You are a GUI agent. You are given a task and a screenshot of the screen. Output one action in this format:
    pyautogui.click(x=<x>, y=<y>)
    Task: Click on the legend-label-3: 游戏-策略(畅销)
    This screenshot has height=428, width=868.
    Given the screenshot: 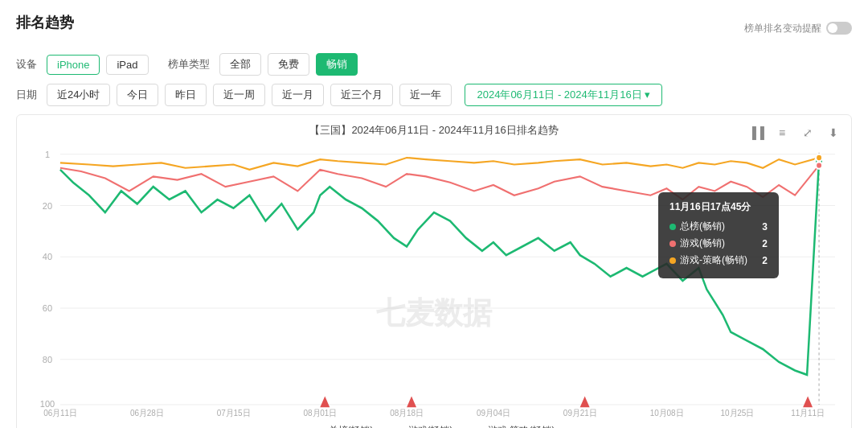 What is the action you would take?
    pyautogui.click(x=522, y=426)
    